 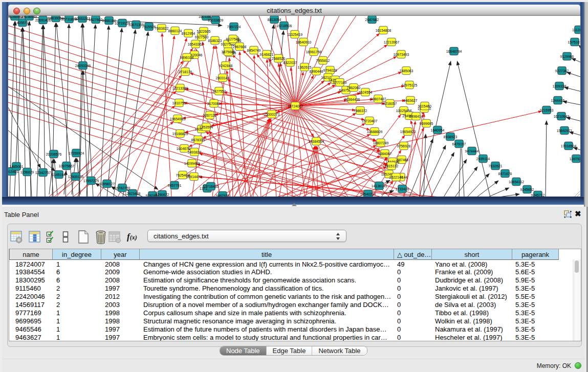 What do you see at coordinates (43, 173) in the screenshot?
I see `svg-text: 12342757` at bounding box center [43, 173].